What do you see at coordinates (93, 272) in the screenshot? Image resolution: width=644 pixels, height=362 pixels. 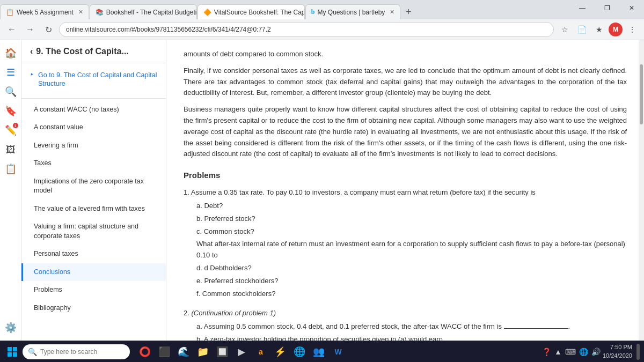 I see `sidebar-item-conclusions: Conclusions` at bounding box center [93, 272].